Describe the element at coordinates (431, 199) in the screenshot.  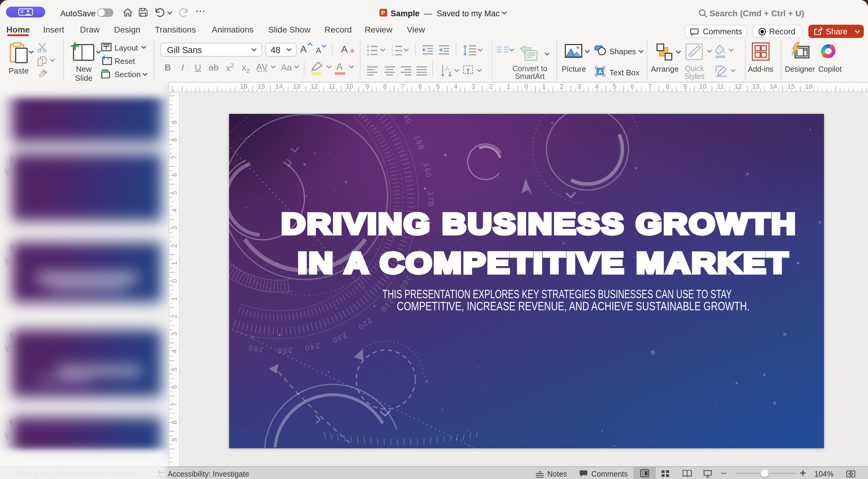
I see `svg-text: 170` at that location.